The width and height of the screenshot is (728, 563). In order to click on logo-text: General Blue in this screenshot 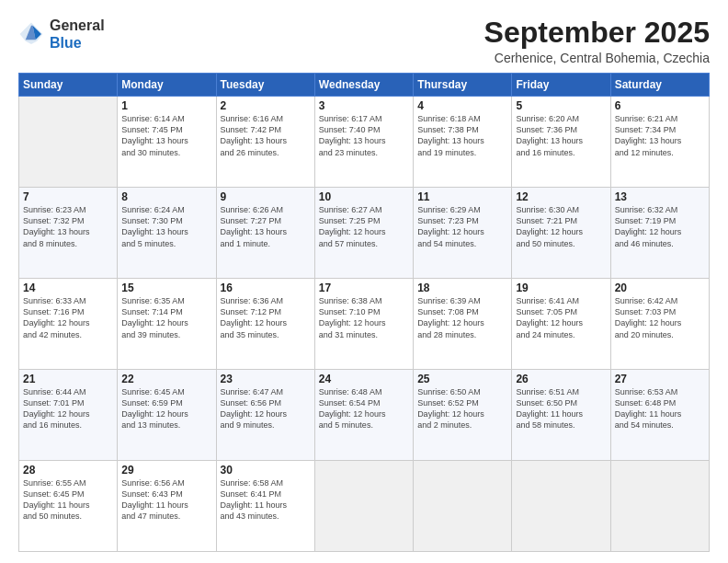, I will do `click(77, 34)`.